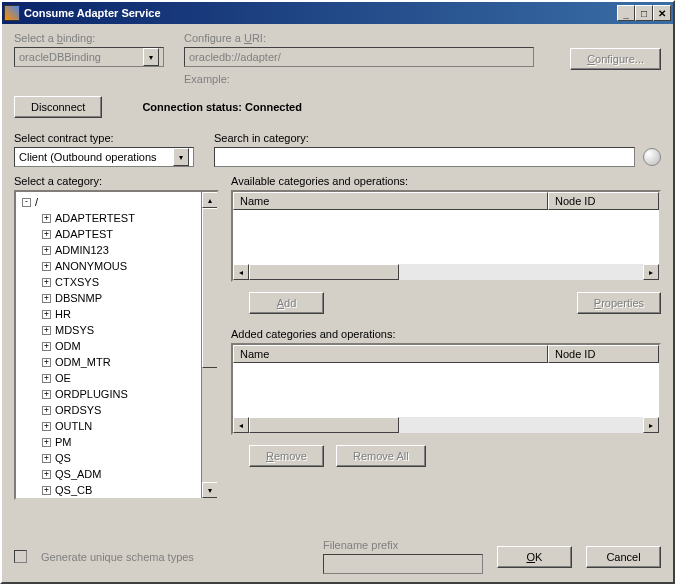 The width and height of the screenshot is (675, 584). What do you see at coordinates (116, 394) in the screenshot?
I see `tree-item: +ORDPLUGINS` at bounding box center [116, 394].